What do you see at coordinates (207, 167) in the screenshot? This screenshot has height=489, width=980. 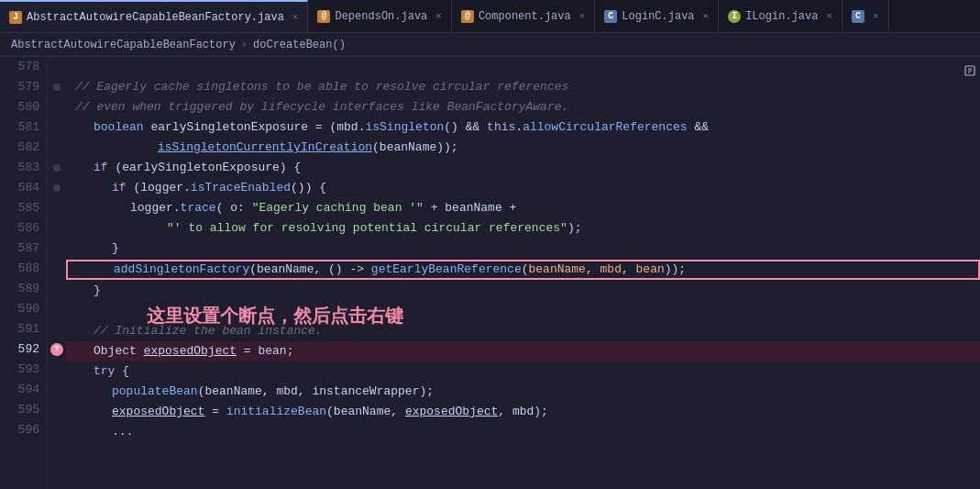 I see `var-if-body: (earlySingletonExposure) {` at bounding box center [207, 167].